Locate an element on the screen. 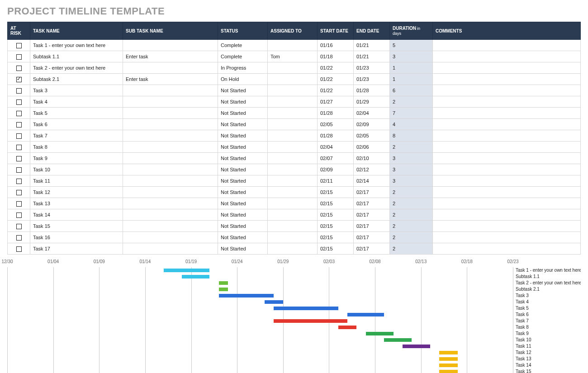 Image resolution: width=588 pixels, height=373 pixels. cell-end-date: 02/09 is located at coordinates (372, 125).